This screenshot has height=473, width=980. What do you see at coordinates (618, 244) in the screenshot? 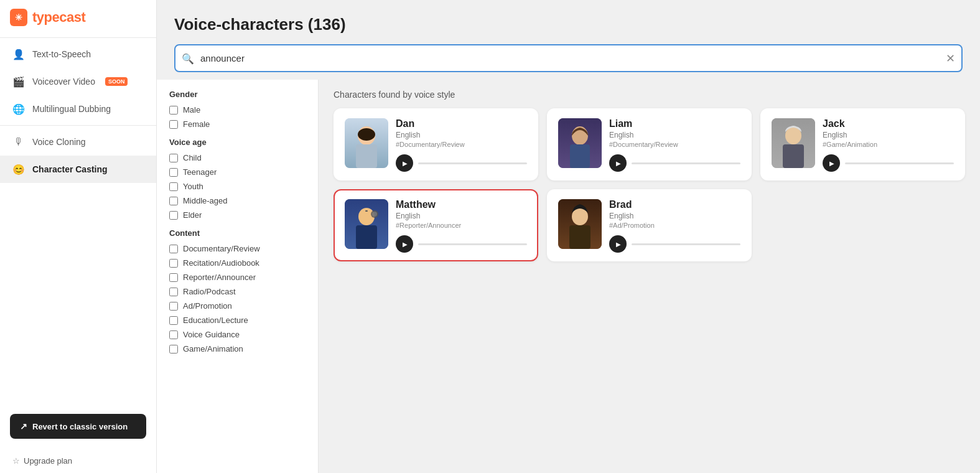
I see `play-button-brad: ▶` at bounding box center [618, 244].